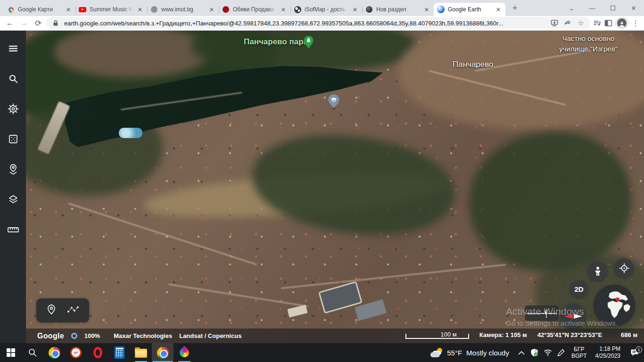 This screenshot has height=362, width=644. What do you see at coordinates (438, 337) in the screenshot?
I see `map-scale-bar: 100 м` at bounding box center [438, 337].